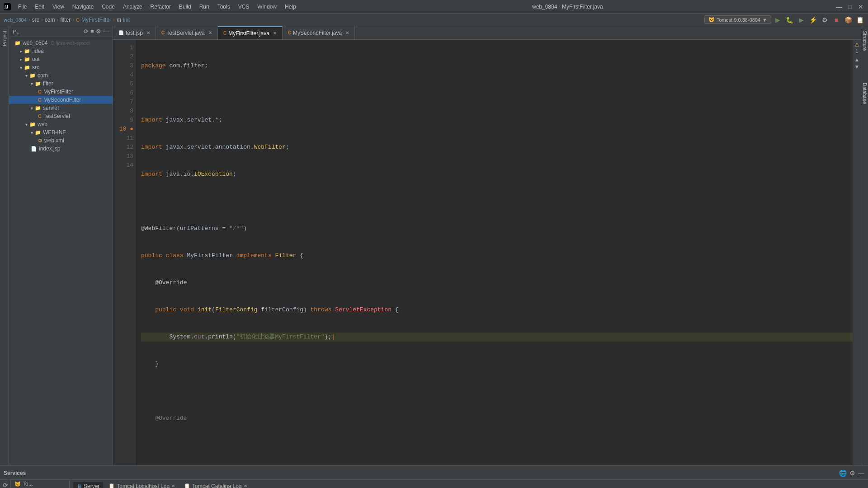  Describe the element at coordinates (778, 20) in the screenshot. I see `run-icon: ▶` at that location.